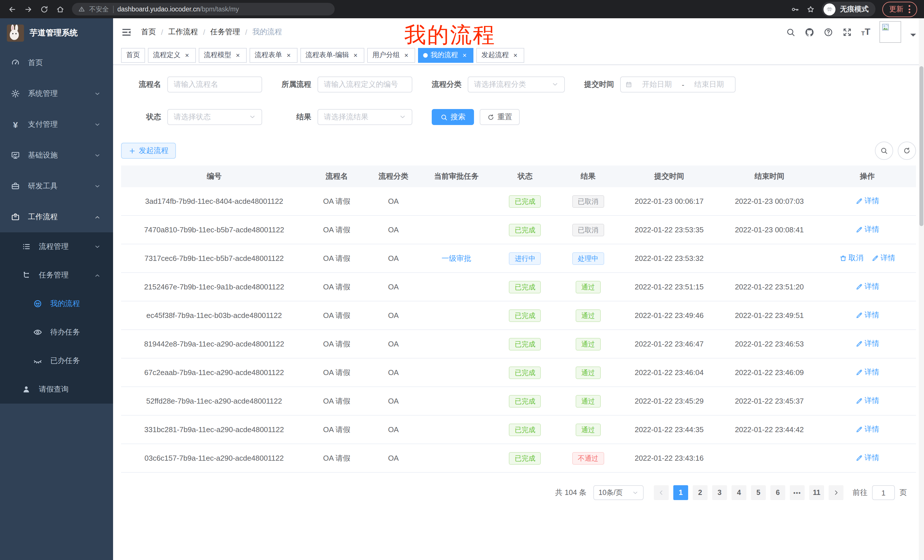 Image resolution: width=924 pixels, height=560 pixels. What do you see at coordinates (909, 9) in the screenshot?
I see `browser-menu-icon` at bounding box center [909, 9].